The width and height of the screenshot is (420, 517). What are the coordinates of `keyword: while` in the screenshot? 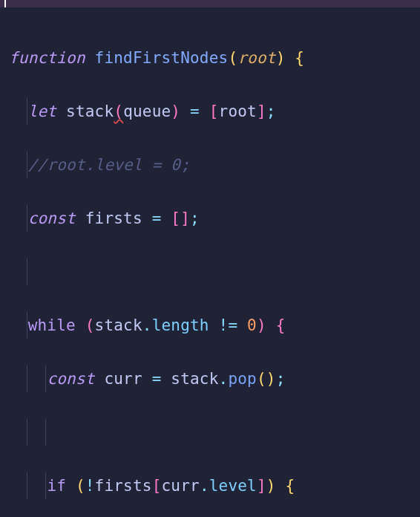 It's located at (52, 325).